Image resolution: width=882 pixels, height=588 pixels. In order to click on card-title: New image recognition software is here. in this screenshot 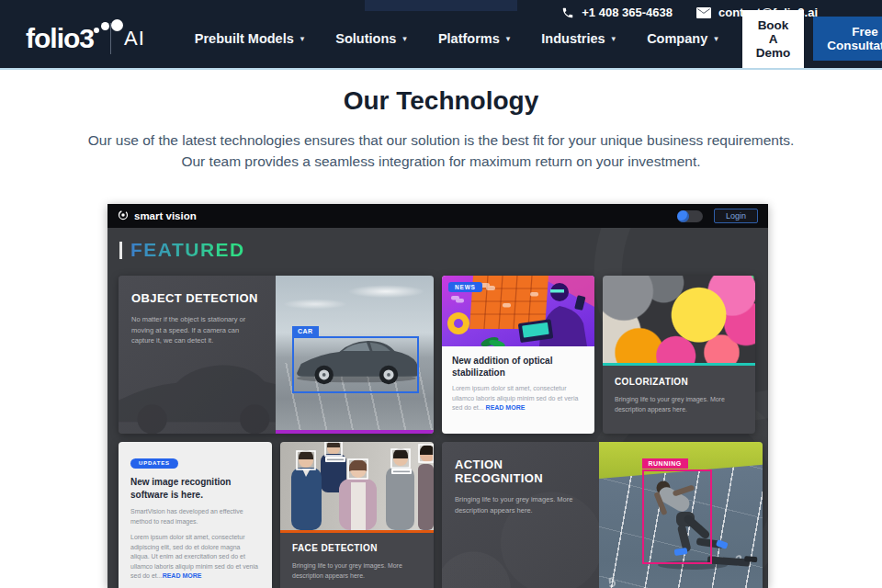, I will do `click(195, 489)`.